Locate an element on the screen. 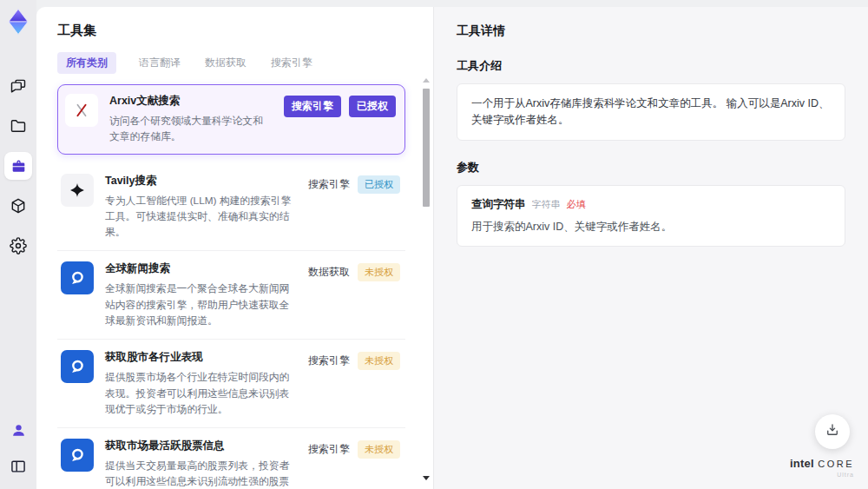  tool-description: 访问各个研究领域大量科学论文和文章的存储库。 is located at coordinates (191, 129).